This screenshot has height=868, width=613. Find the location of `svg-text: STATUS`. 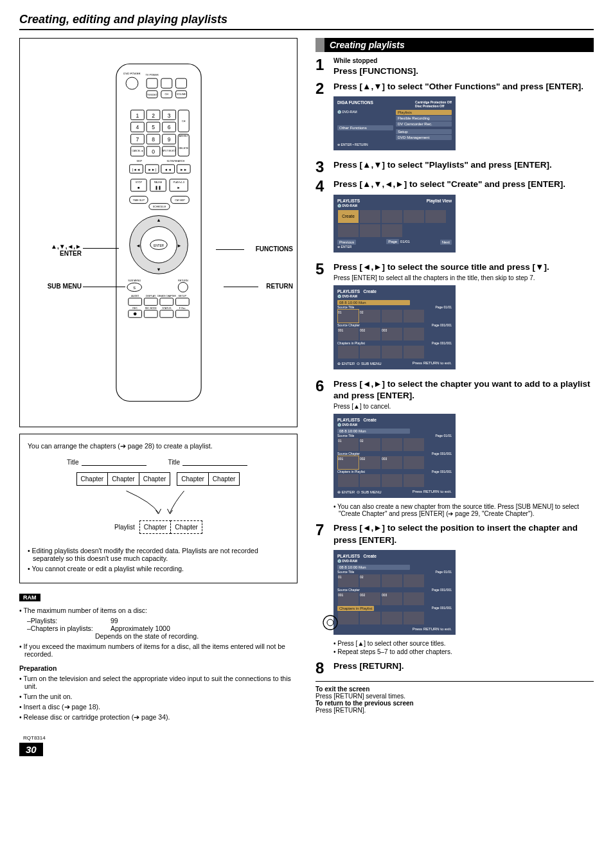

svg-text: STATUS is located at coordinates (167, 308).